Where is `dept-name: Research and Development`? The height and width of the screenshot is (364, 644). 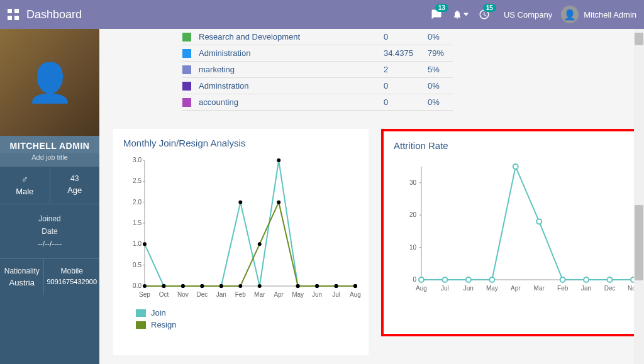
dept-name: Research and Development is located at coordinates (291, 36).